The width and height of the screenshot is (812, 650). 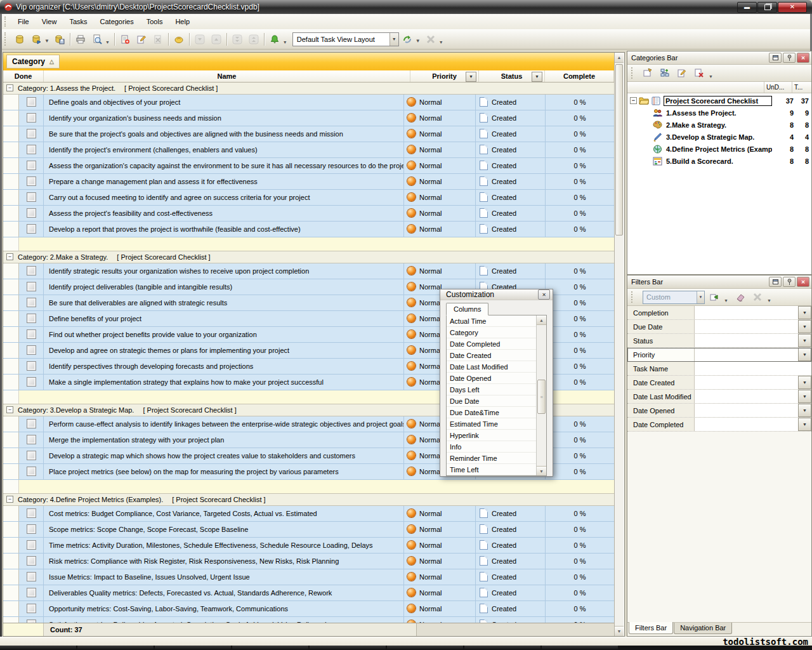 I want to click on print-overflow-icon: ▼, so click(x=108, y=42).